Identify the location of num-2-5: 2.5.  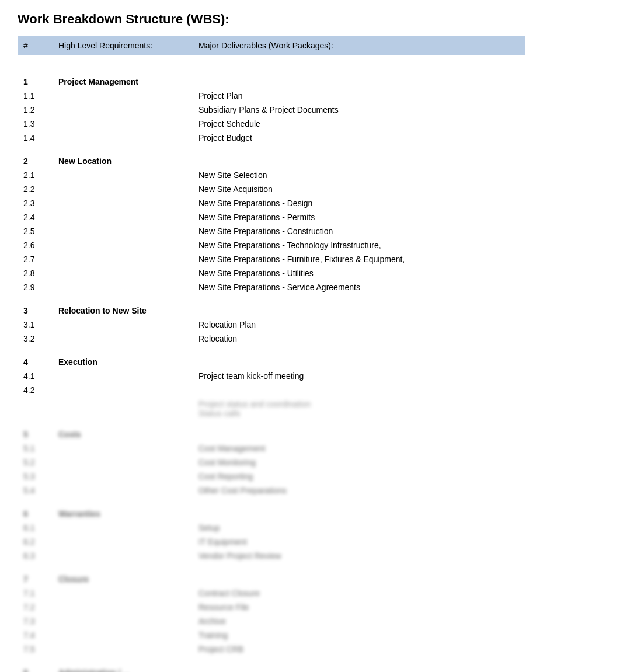
(41, 231).